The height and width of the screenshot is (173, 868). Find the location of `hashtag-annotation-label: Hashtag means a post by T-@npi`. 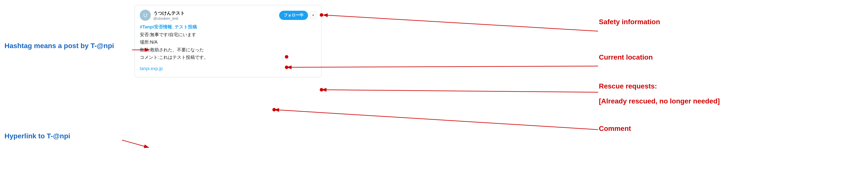

hashtag-annotation-label: Hashtag means a post by T-@npi is located at coordinates (59, 46).